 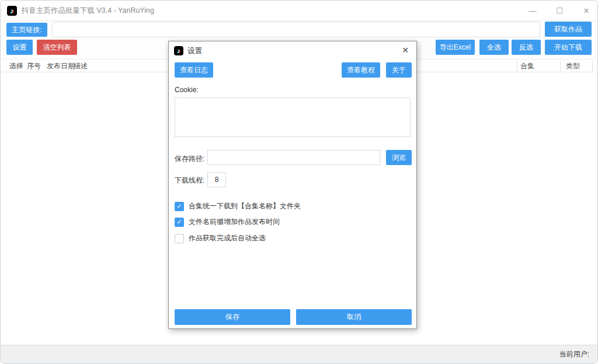 I want to click on status-bar: 当前用户:, so click(x=299, y=354).